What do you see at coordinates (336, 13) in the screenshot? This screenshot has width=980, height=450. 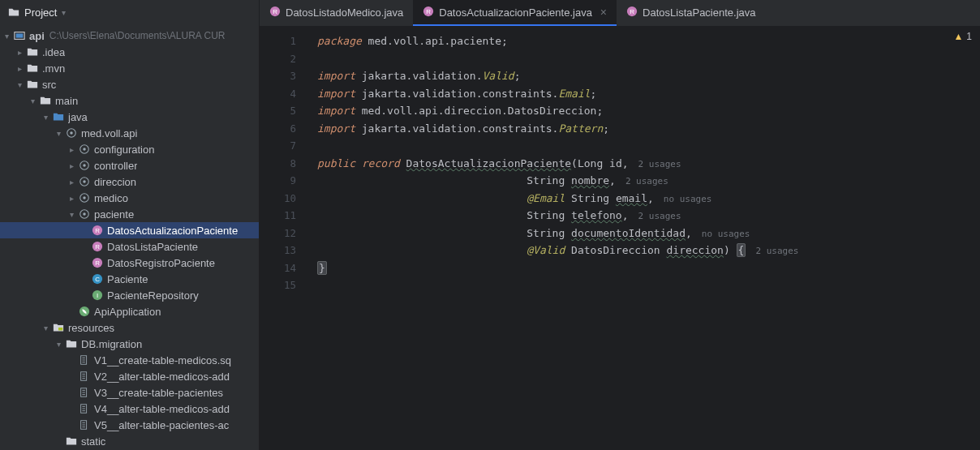 I see `editor-tab: RDatosListadoMedico.java` at bounding box center [336, 13].